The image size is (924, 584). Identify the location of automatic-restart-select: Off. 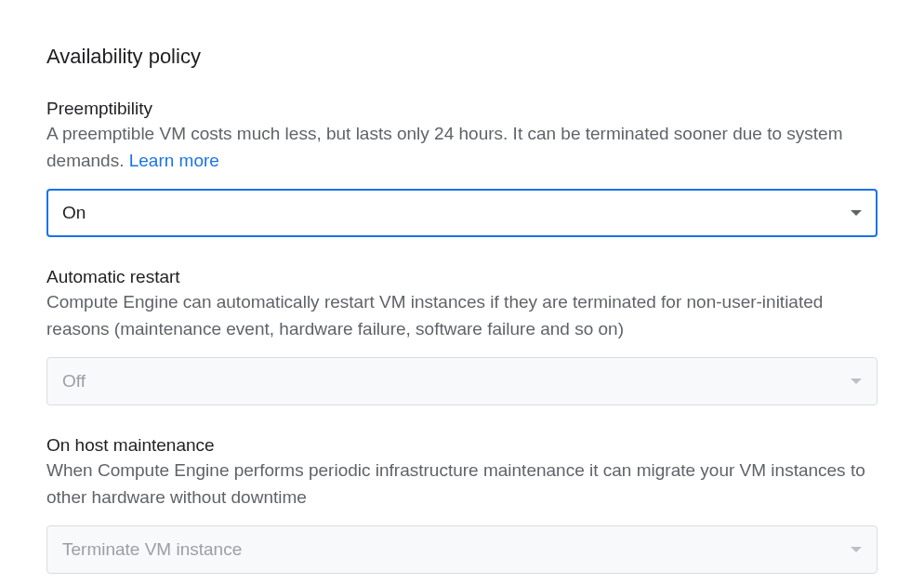
(462, 381).